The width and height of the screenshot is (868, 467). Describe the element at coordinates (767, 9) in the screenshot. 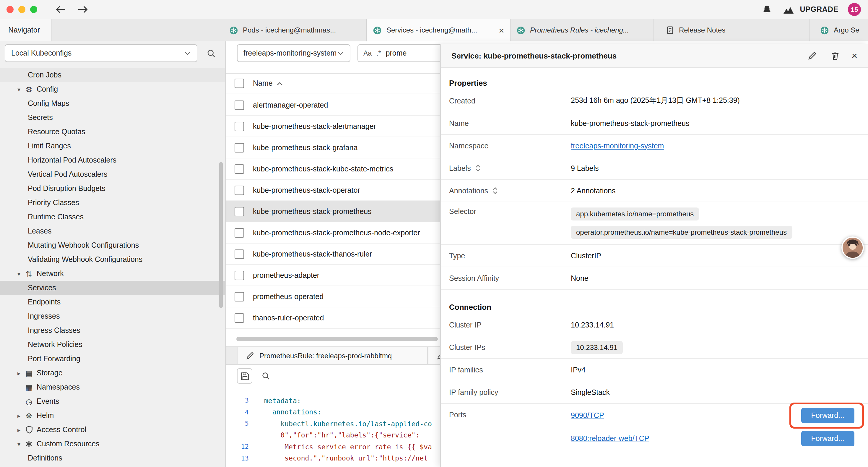

I see `notifications-bell-icon` at that location.